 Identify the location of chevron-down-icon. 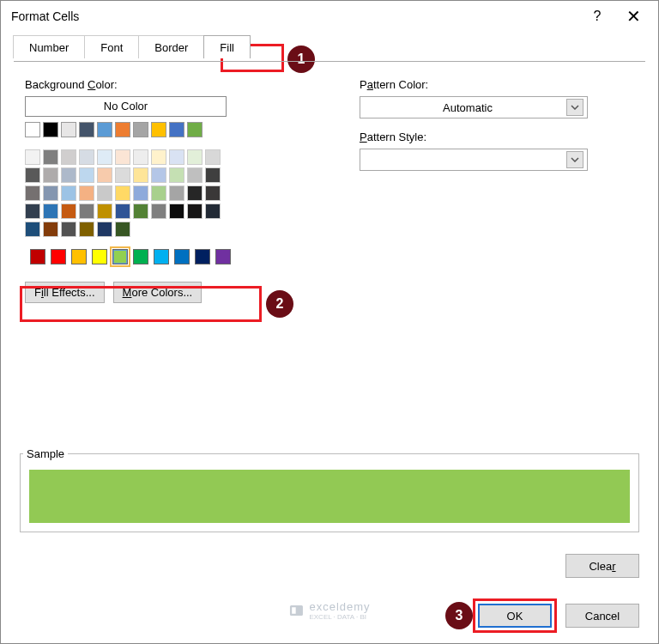
(575, 160).